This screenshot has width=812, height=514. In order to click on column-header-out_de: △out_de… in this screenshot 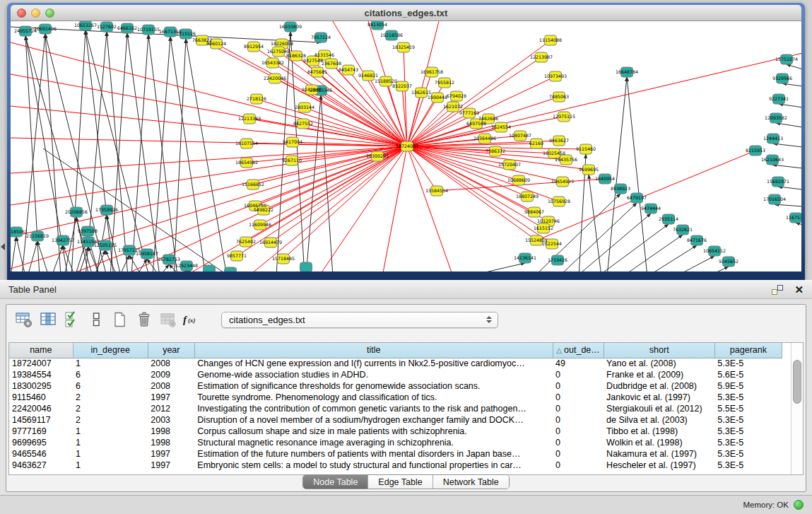, I will do `click(578, 351)`.